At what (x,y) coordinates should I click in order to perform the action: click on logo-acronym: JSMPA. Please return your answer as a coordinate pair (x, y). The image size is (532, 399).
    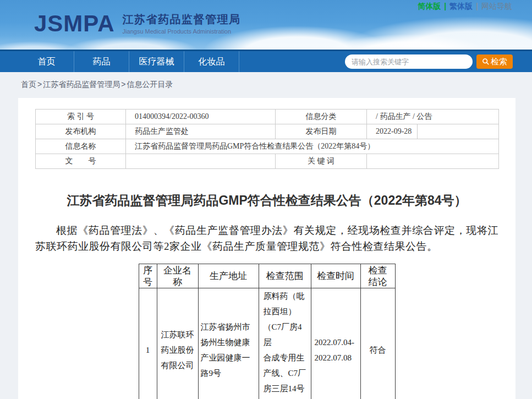
    Looking at the image, I should click on (75, 24).